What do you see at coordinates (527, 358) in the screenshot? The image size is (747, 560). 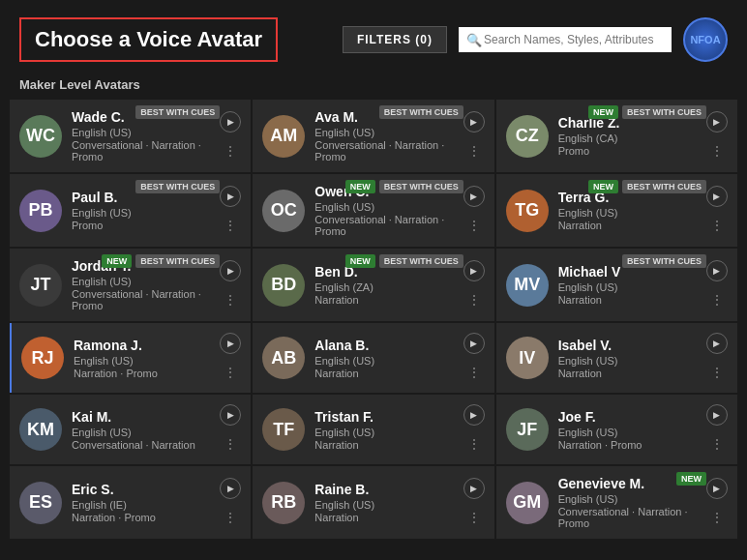 I see `avatar-image: IV` at bounding box center [527, 358].